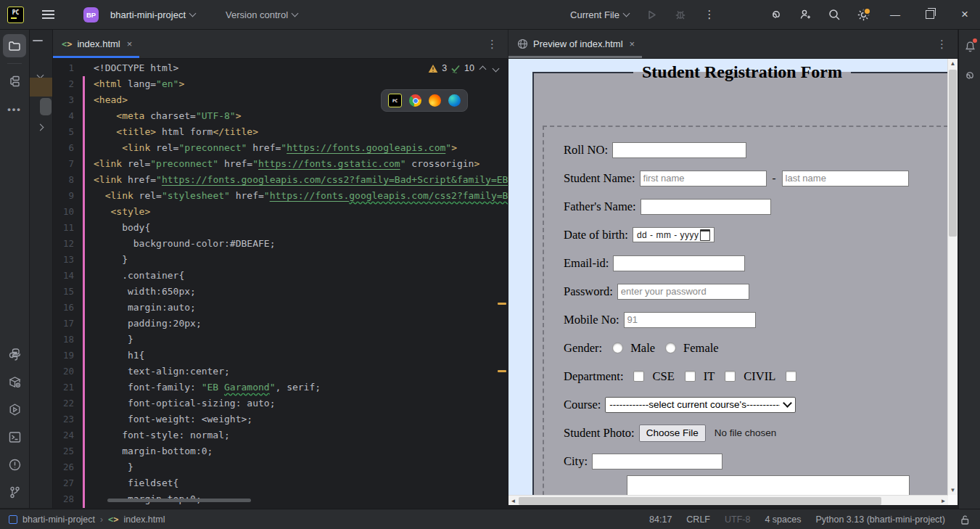 The width and height of the screenshot is (980, 529). I want to click on indent-widget: 4 spaces, so click(783, 520).